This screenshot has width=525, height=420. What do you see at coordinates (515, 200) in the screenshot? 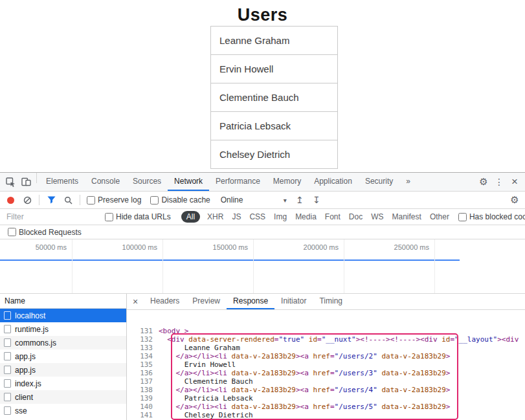
I see `network-settings-gear-icon: ⚙` at bounding box center [515, 200].